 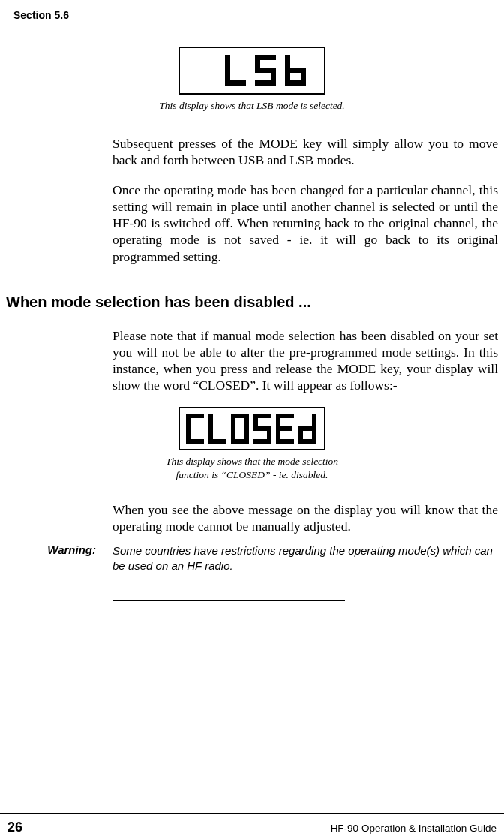 What do you see at coordinates (252, 475) in the screenshot?
I see `lcd-caption-2b: function is “CLOSED” - ie. disabled.` at bounding box center [252, 475].